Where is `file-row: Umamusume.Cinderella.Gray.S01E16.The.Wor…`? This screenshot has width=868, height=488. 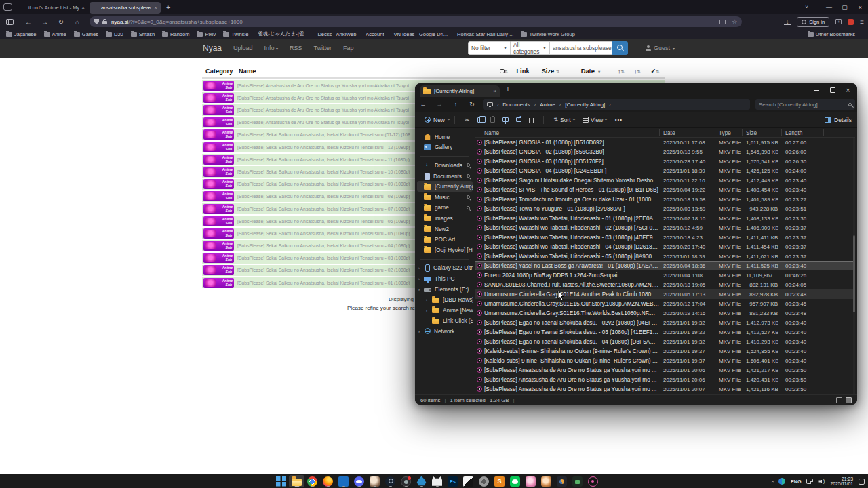 file-row: Umamusume.Cinderella.Gray.S01E16.The.Wor… is located at coordinates (665, 313).